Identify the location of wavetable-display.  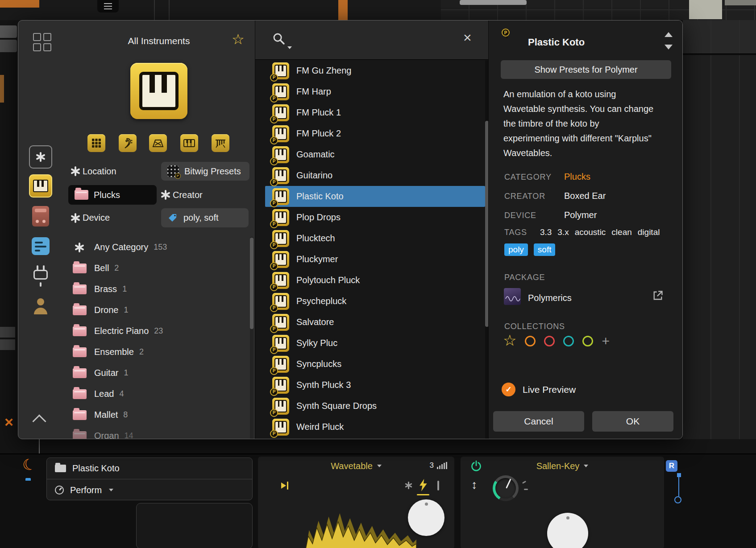
(361, 516).